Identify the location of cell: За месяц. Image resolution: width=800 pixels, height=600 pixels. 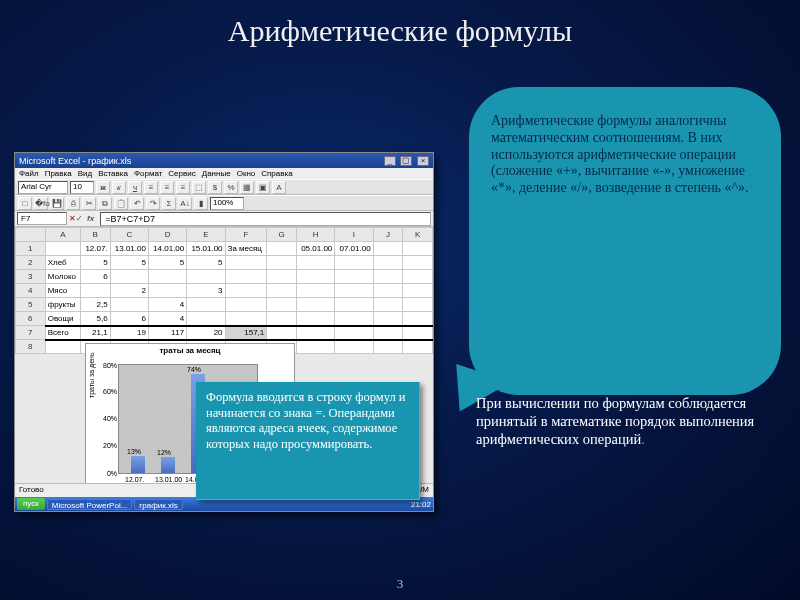
(246, 249).